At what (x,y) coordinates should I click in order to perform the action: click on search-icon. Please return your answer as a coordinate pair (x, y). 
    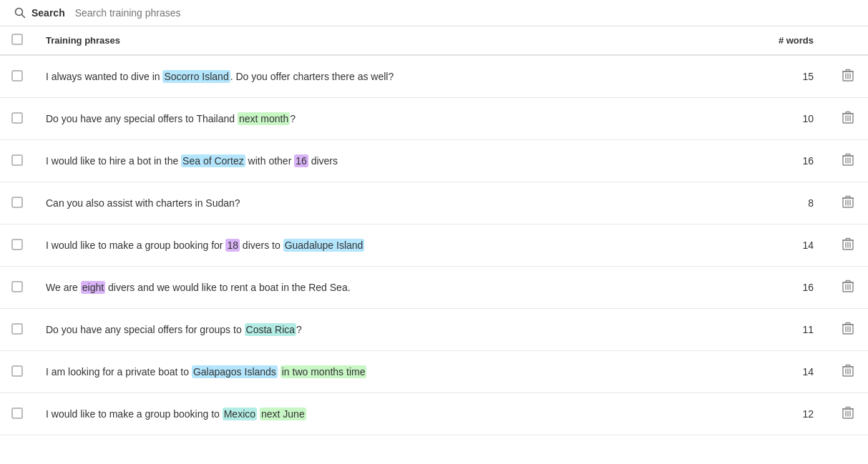
    Looking at the image, I should click on (20, 13).